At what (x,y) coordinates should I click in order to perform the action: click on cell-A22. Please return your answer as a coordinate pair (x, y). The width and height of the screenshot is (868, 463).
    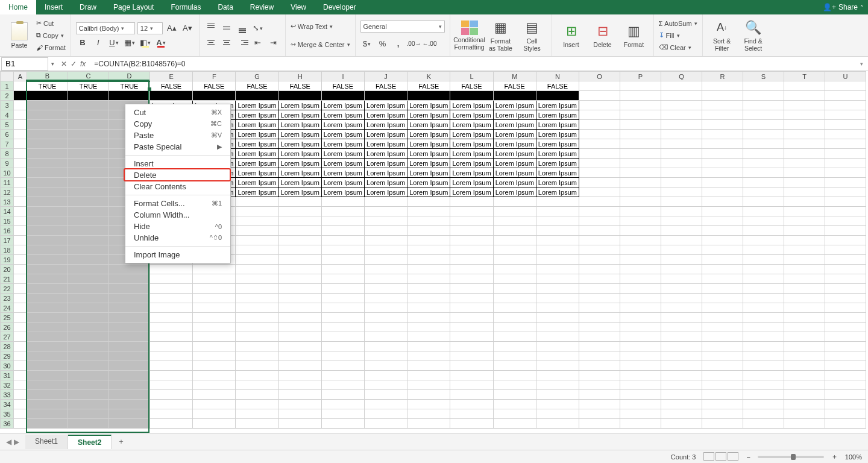
    Looking at the image, I should click on (20, 289).